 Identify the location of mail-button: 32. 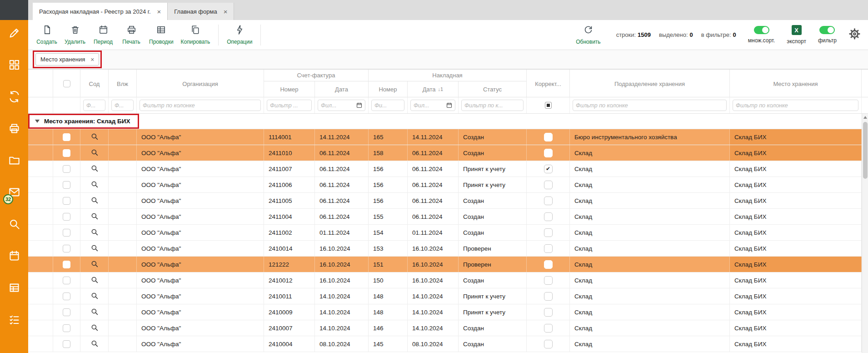
(14, 193).